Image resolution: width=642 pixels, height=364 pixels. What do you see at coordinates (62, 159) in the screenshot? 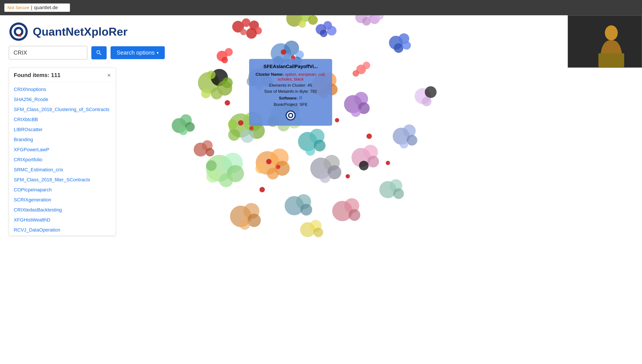
I see `results-list: CRIXhnoptionsSHA256_RcodeSFM_Class_2018_…` at bounding box center [62, 159].